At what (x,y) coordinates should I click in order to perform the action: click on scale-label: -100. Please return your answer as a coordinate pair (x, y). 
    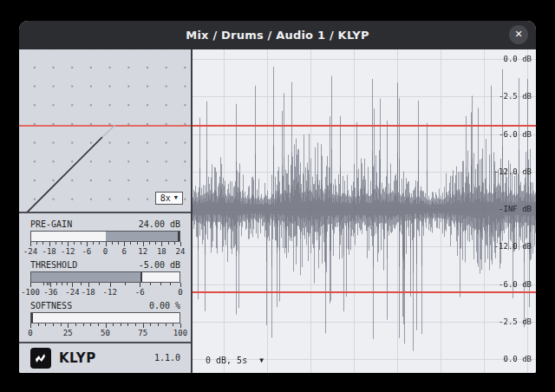
    Looking at the image, I should click on (30, 292).